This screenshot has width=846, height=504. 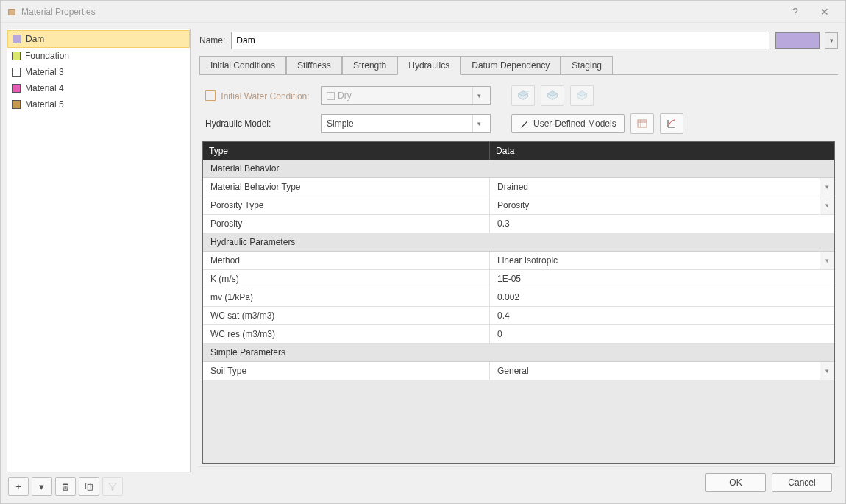 What do you see at coordinates (519, 353) in the screenshot?
I see `section-header: Simple Parameters` at bounding box center [519, 353].